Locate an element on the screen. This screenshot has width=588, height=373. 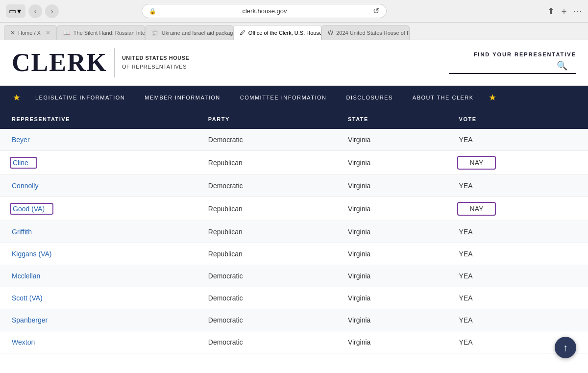
logo-area: CLERK UNITED STATES HOUSE of REPRESENTAT… is located at coordinates (100, 63).